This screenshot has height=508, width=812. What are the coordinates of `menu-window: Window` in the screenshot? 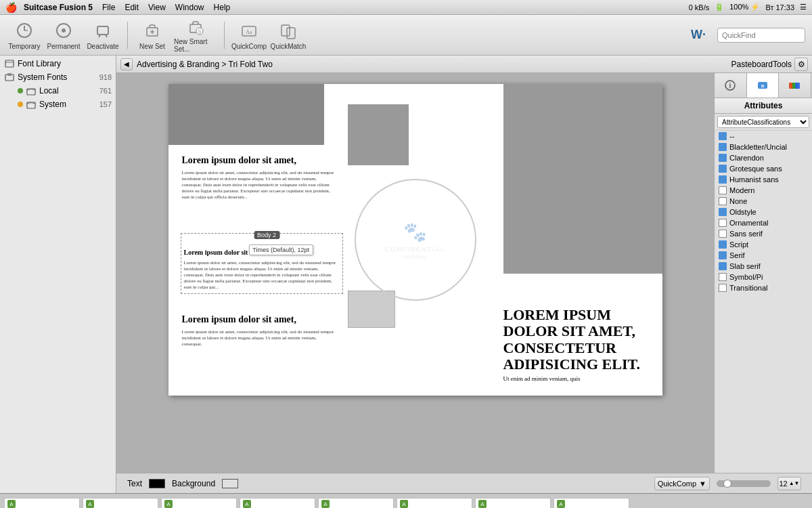 It's located at (189, 7).